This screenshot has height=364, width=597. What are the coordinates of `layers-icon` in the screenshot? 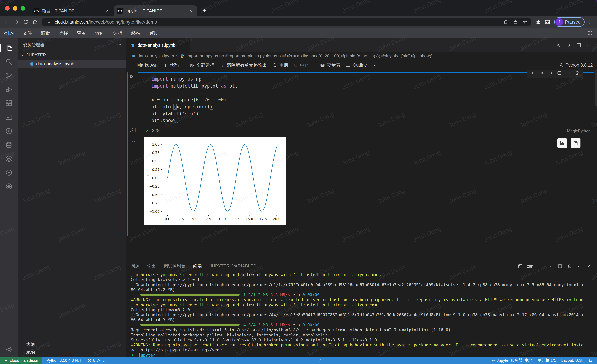 It's located at (9, 159).